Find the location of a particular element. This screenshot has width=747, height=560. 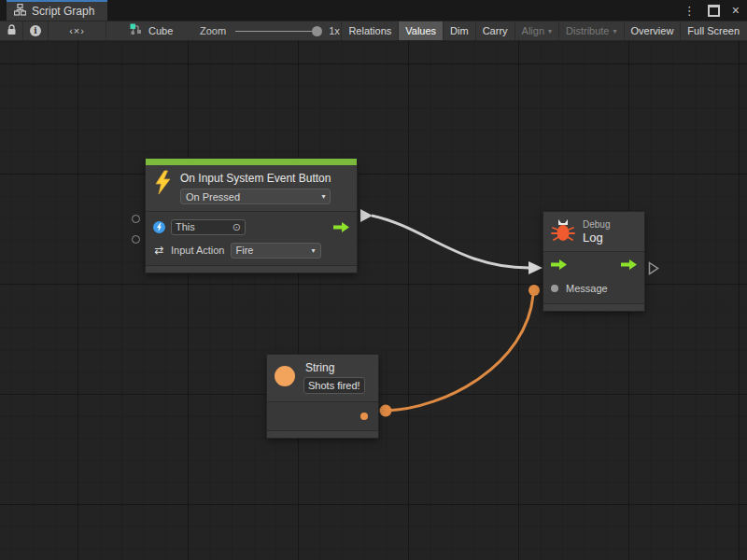

fullscreen-button: Full Screen is located at coordinates (713, 31).